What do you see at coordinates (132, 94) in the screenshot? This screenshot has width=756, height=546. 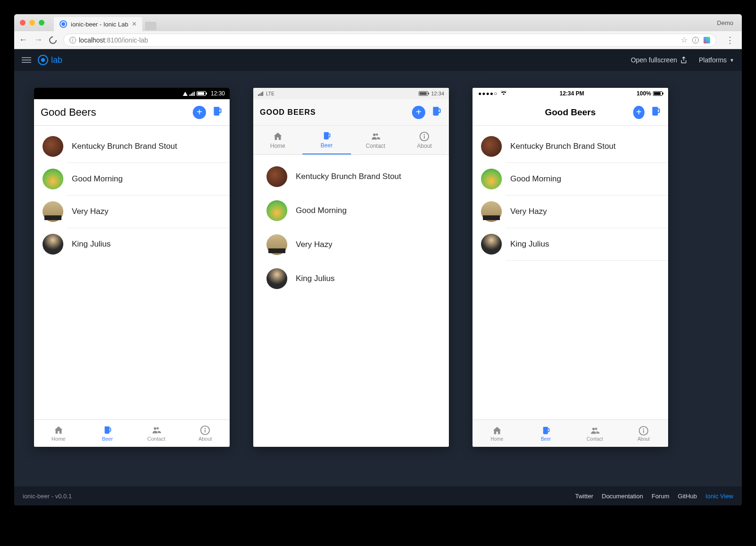 I see `android-status-bar: 12:30` at bounding box center [132, 94].